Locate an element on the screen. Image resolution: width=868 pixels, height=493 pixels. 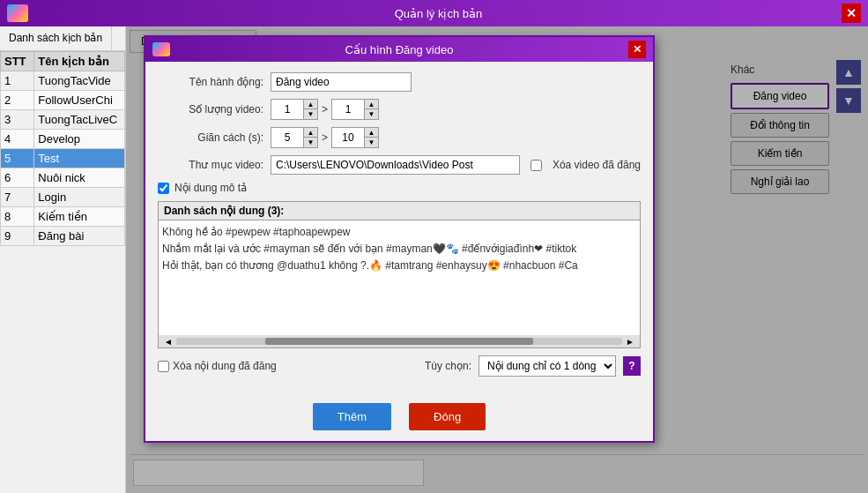
content-list-body: Không hề ảo #pewpew #taphoapewpewNhắm mắ… is located at coordinates (399, 278).